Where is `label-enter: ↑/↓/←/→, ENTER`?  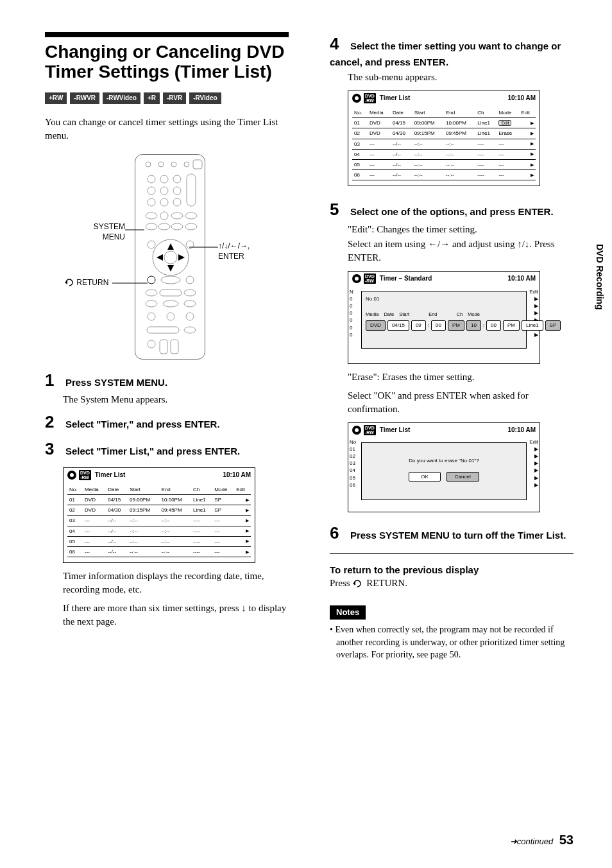
label-enter: ↑/↓/←/→, ENTER is located at coordinates (234, 252).